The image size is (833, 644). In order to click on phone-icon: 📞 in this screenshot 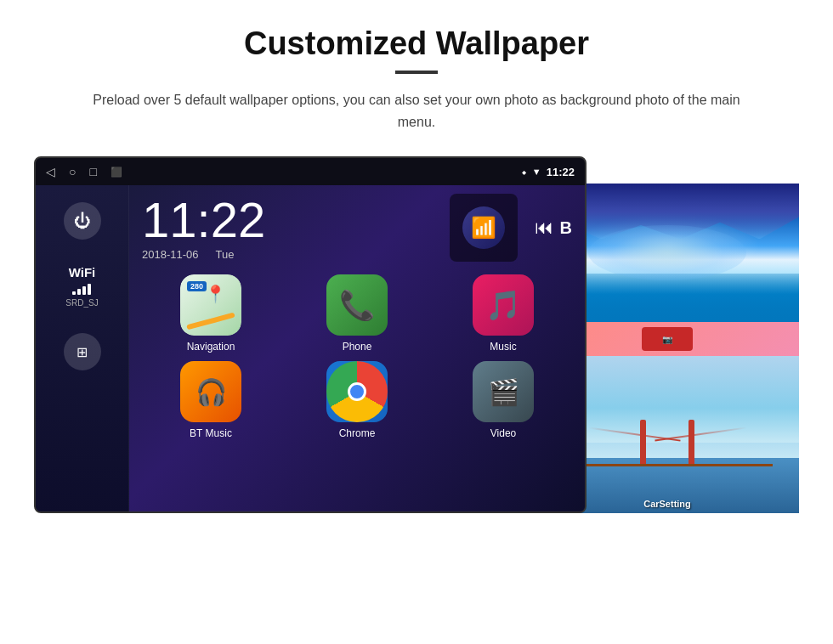, I will do `click(357, 305)`.